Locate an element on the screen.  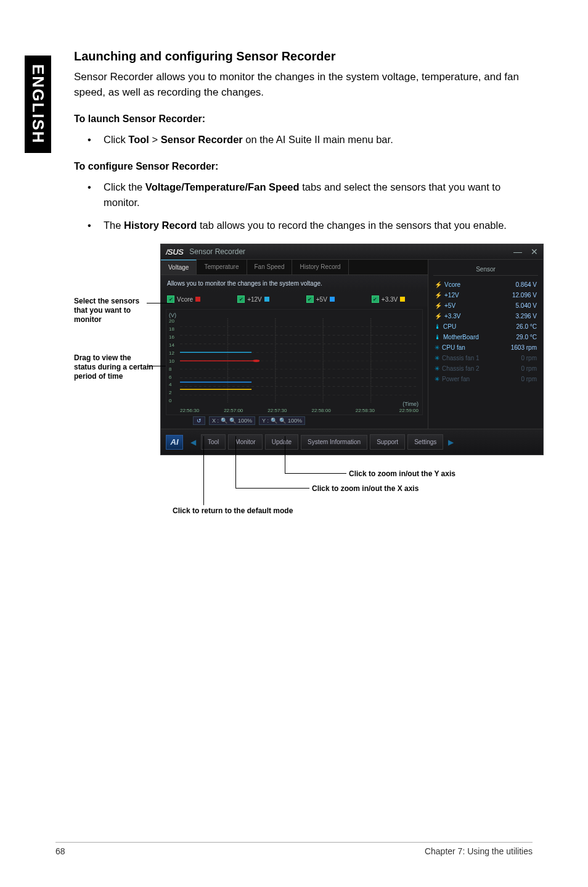
footer-settings-button: Settings is located at coordinates (425, 442).